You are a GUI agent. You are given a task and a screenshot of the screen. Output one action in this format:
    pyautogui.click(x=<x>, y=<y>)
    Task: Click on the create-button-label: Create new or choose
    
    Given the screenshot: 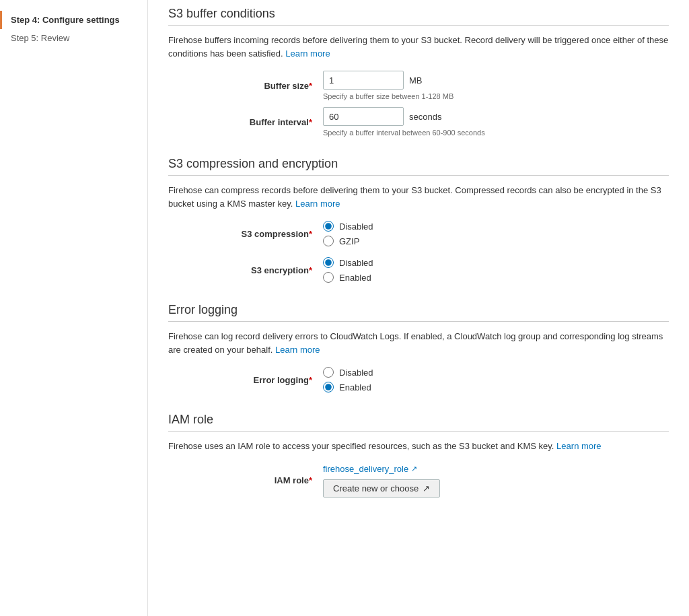 What is the action you would take?
    pyautogui.click(x=375, y=489)
    